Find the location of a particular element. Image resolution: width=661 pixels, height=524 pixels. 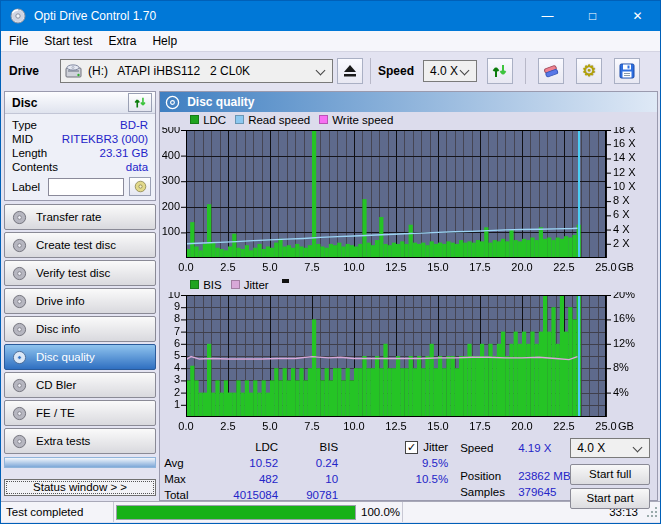

table-row: Max 482 10 10.5% is located at coordinates (306, 479).